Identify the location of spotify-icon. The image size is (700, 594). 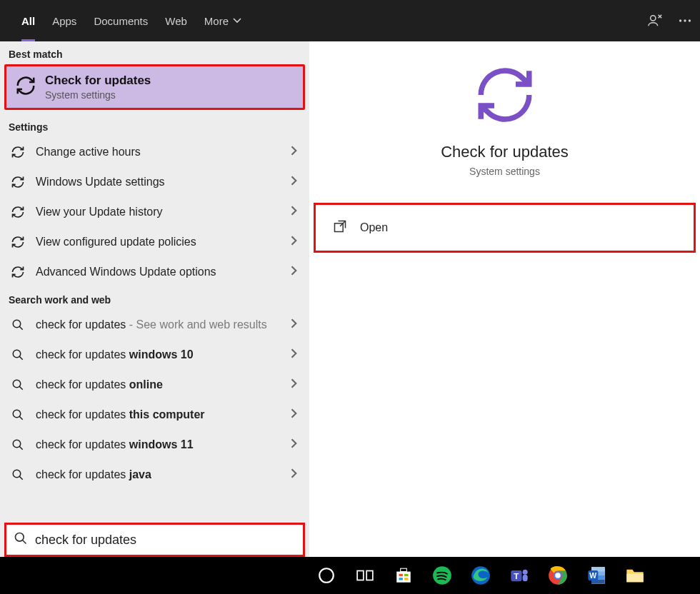
(442, 575).